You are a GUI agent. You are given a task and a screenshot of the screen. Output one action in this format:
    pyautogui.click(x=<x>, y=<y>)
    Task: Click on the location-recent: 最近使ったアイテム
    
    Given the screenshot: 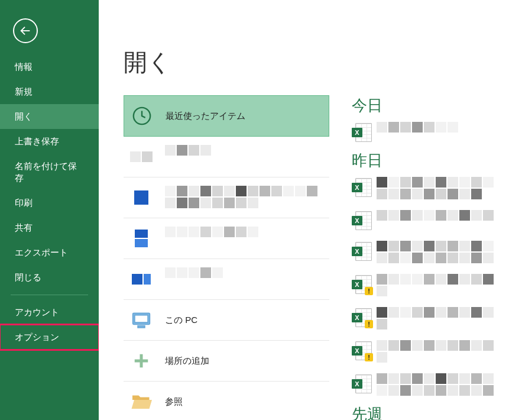 What is the action you would take?
    pyautogui.click(x=226, y=116)
    